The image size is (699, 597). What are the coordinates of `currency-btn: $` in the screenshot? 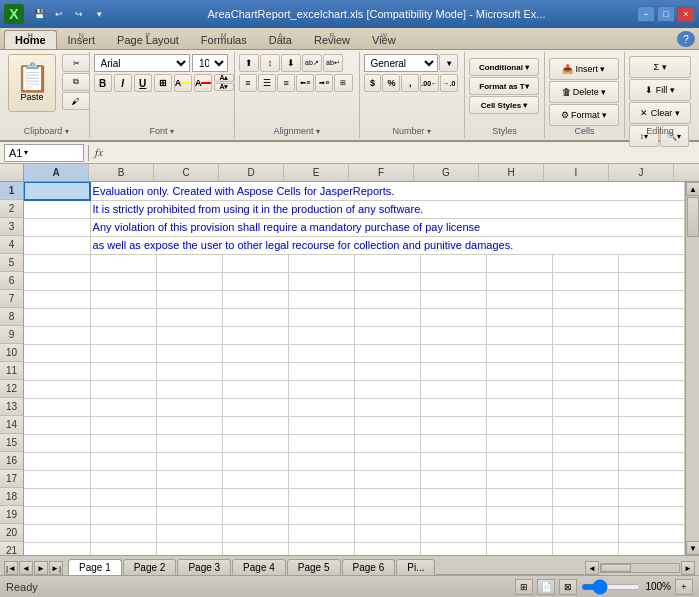 It's located at (373, 83).